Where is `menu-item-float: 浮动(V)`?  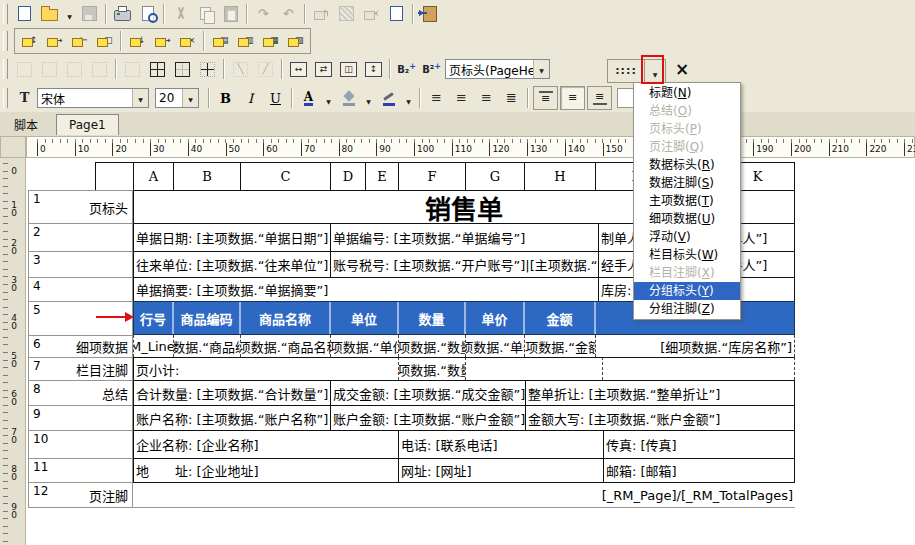
menu-item-float: 浮动(V) is located at coordinates (687, 237).